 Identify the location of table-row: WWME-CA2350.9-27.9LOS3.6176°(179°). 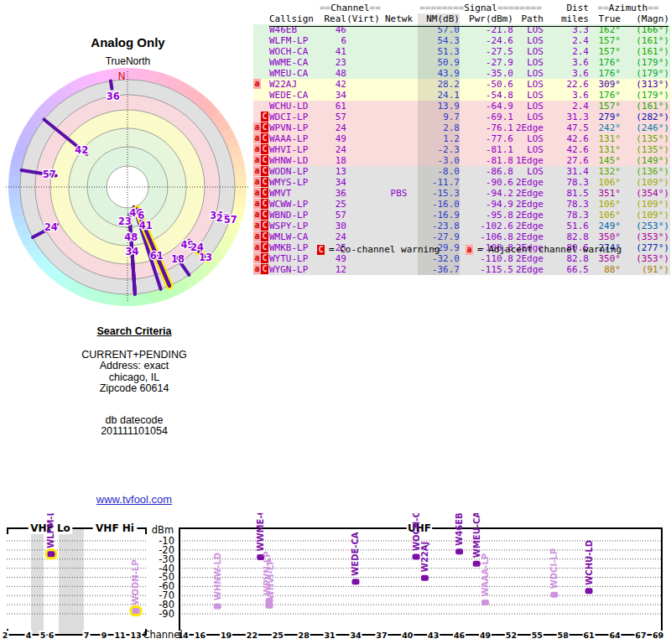
(461, 62).